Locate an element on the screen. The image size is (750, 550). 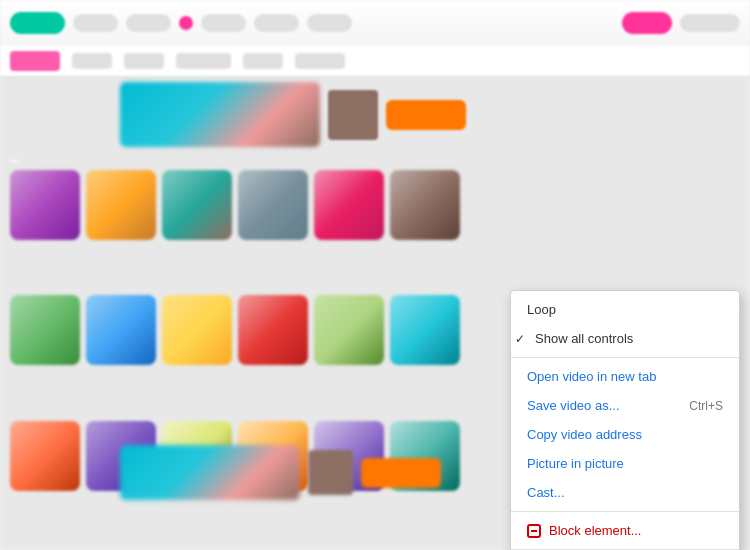
copy-video-address-label: Copy video address is located at coordinates (584, 434).